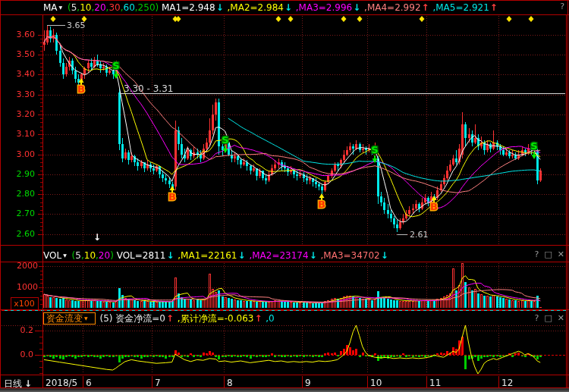 The image size is (569, 392). Describe the element at coordinates (547, 318) in the screenshot. I see `flow-panel-buttons: ?□✕` at that location.